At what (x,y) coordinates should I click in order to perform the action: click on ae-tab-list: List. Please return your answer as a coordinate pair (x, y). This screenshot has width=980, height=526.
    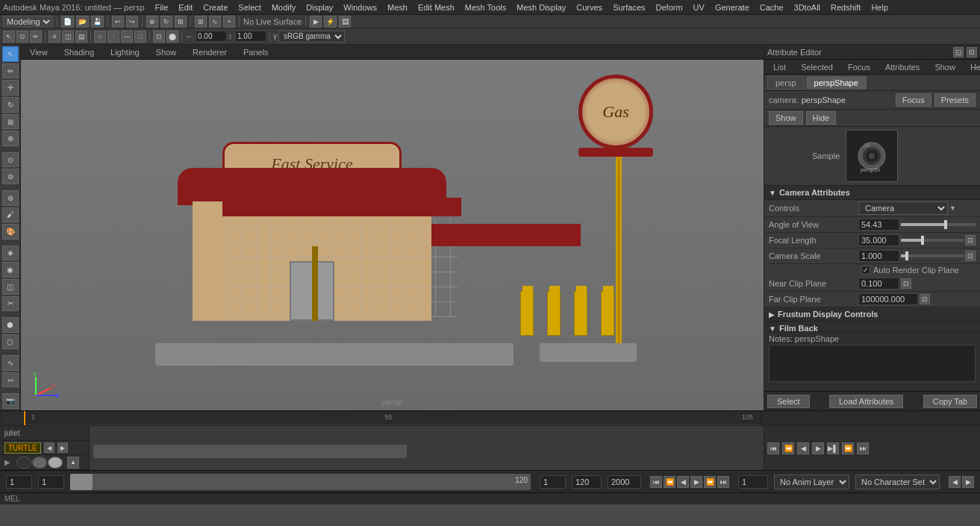
    Looking at the image, I should click on (779, 67).